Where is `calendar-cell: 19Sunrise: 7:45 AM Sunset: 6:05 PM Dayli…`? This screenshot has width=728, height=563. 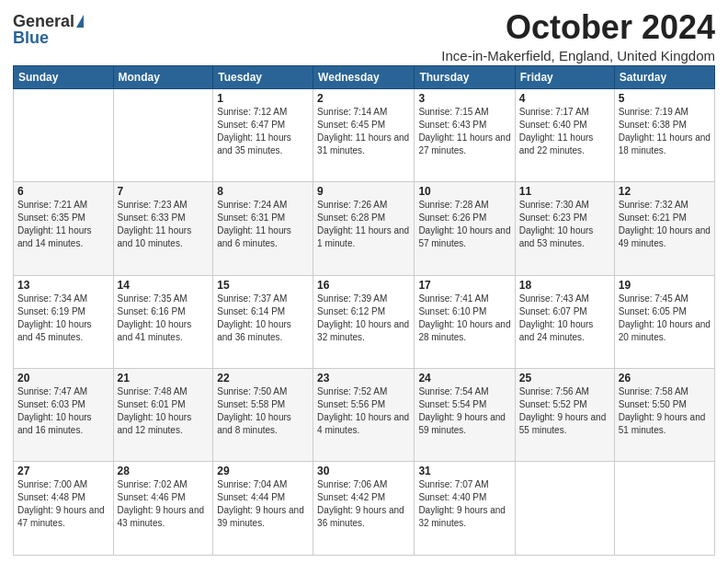 calendar-cell: 19Sunrise: 7:45 AM Sunset: 6:05 PM Dayli… is located at coordinates (664, 322).